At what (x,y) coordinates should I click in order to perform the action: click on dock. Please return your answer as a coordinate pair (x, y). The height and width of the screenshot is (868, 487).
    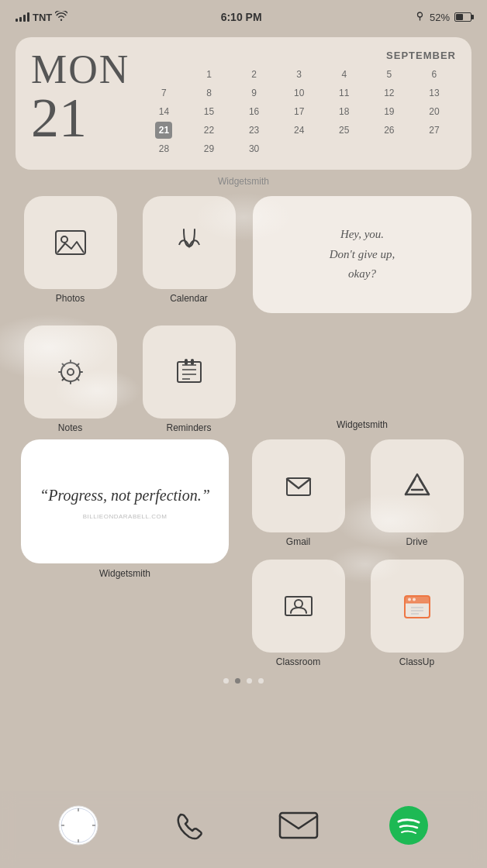
    Looking at the image, I should click on (244, 829).